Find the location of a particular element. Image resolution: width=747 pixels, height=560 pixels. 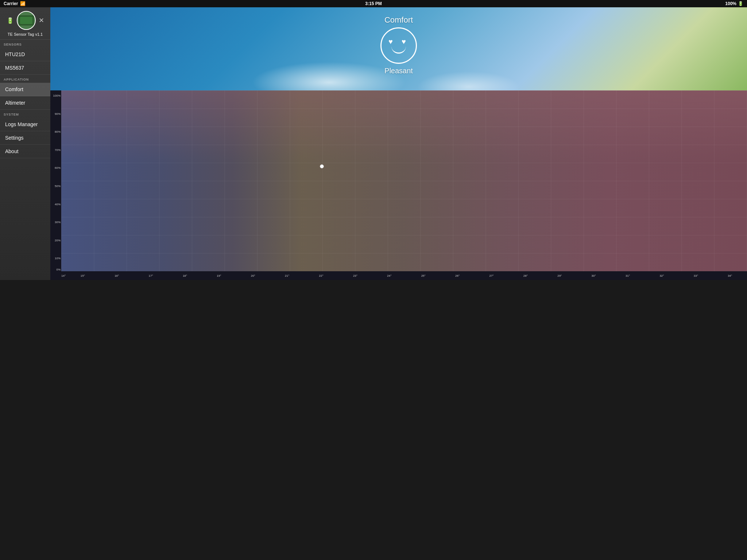

data-point-circle is located at coordinates (322, 166).